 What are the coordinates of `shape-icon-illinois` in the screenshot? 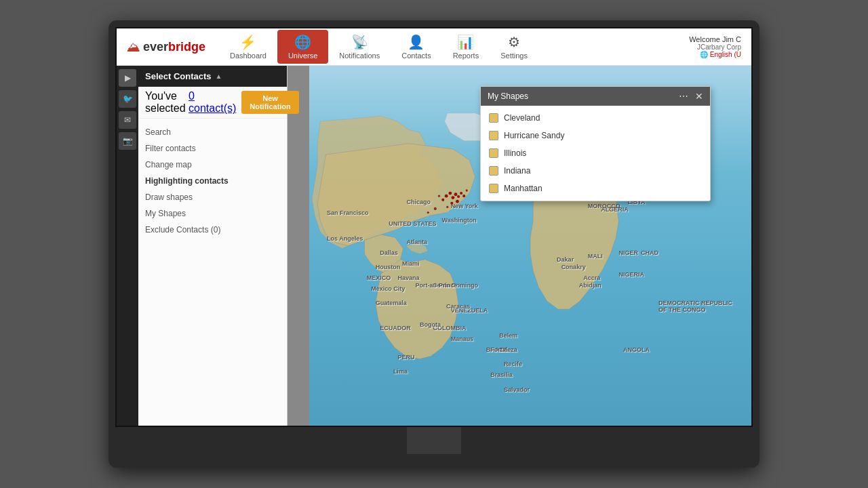 It's located at (494, 153).